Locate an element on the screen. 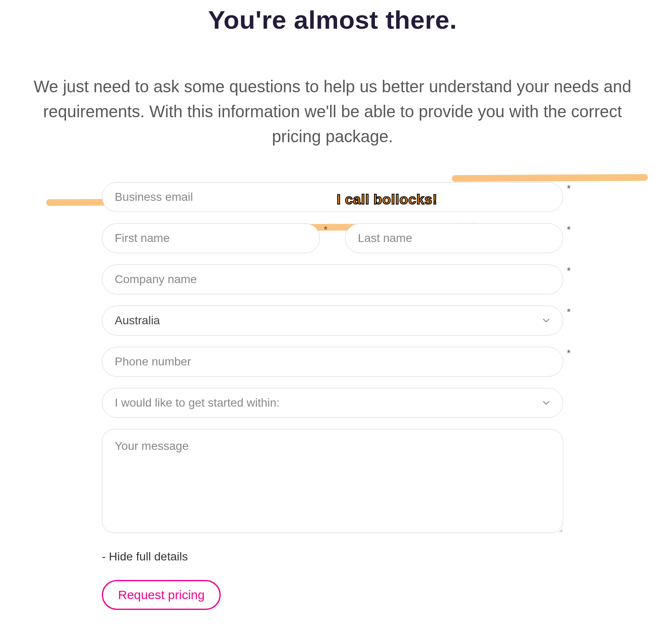 Image resolution: width=665 pixels, height=644 pixels. page-title: You're almost there. is located at coordinates (332, 20).